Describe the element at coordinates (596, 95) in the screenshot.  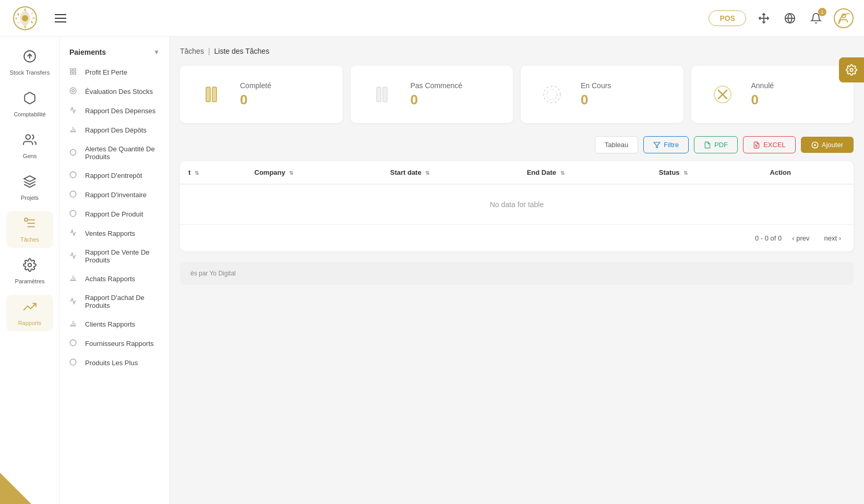
I see `stat-info-en-cours: En Cours 0` at that location.